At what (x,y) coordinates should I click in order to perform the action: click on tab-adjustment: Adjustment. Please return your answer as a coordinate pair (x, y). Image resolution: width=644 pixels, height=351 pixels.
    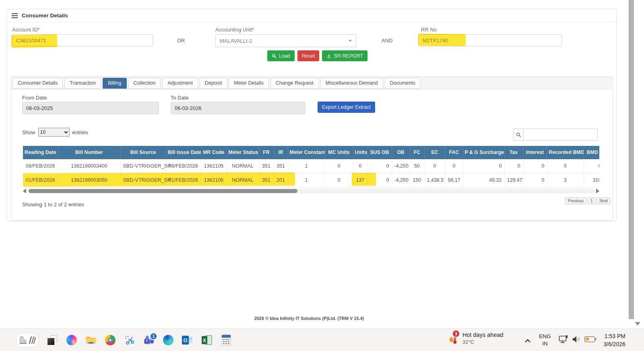
    Looking at the image, I should click on (180, 83).